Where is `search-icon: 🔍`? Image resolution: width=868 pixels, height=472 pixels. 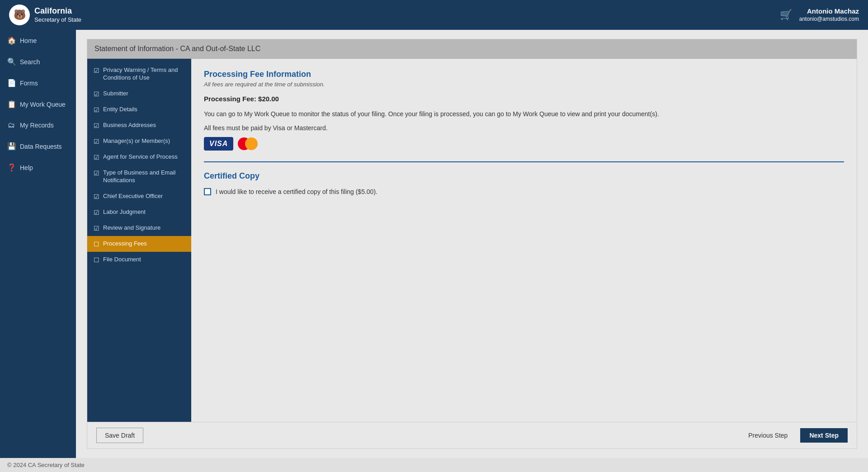
search-icon: 🔍 is located at coordinates (11, 61).